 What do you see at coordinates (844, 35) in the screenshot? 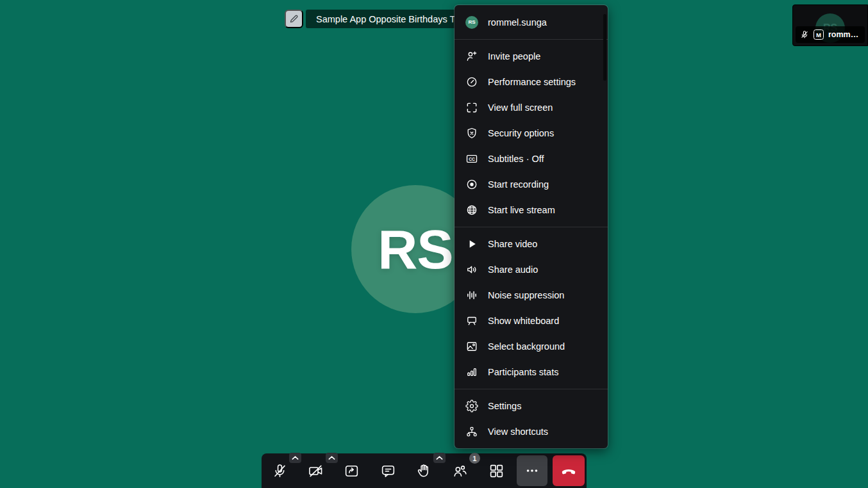
I see `thumbnail-display-name: romm…` at bounding box center [844, 35].